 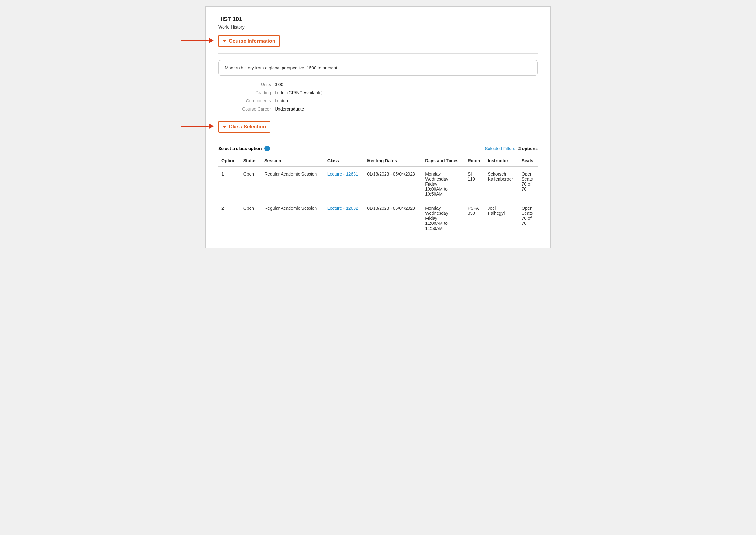 What do you see at coordinates (528, 218) in the screenshot?
I see `row2-seats: OpenSeats70 of70` at bounding box center [528, 218].